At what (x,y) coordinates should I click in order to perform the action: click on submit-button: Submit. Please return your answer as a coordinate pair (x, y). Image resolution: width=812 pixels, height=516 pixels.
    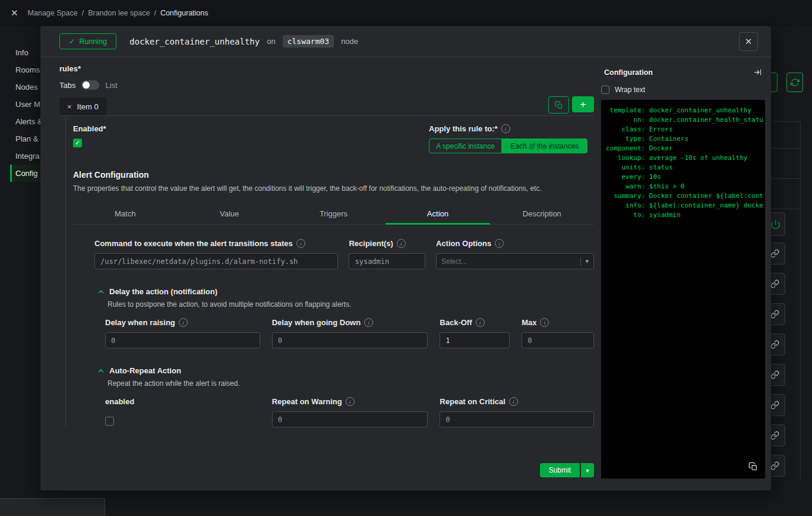
    Looking at the image, I should click on (560, 470).